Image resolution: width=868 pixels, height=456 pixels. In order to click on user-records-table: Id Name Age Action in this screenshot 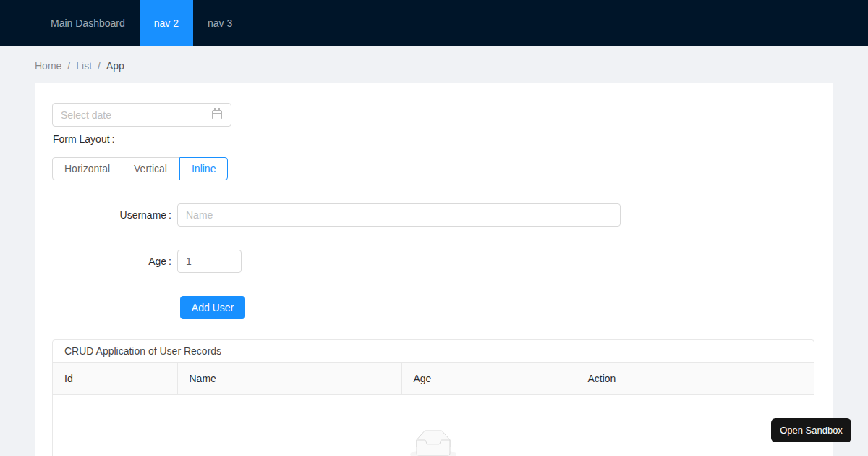, I will do `click(433, 379)`.